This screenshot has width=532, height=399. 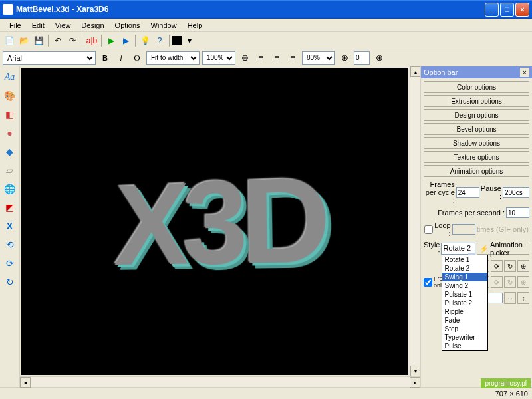 I want to click on scroll-right-icon: ▸, so click(x=415, y=382).